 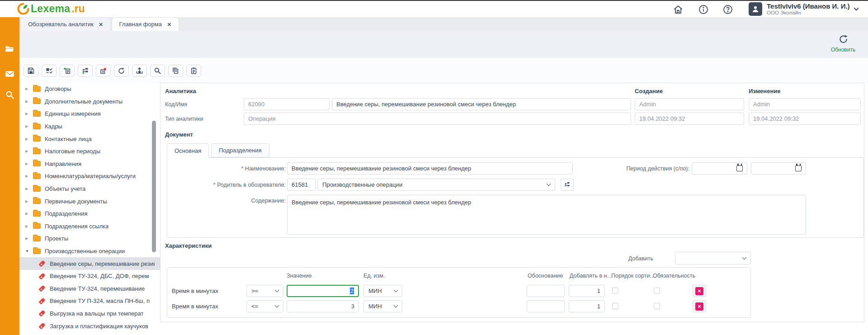 I want to click on add-item-button, so click(x=67, y=71).